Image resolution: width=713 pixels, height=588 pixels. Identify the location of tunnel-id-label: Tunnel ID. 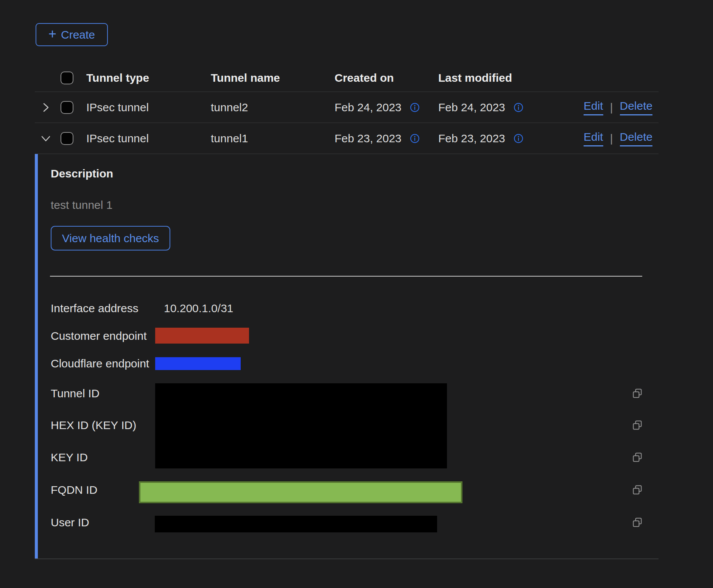
(75, 394).